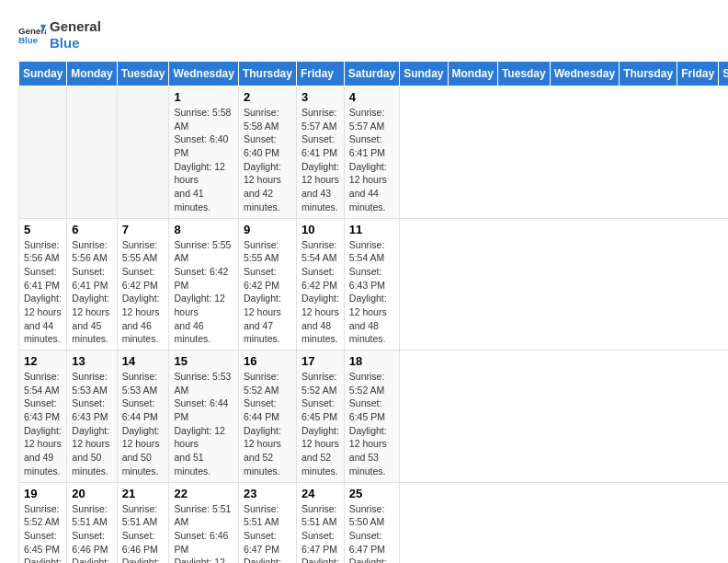 The image size is (728, 563). I want to click on calendar-cell: 16Sunrise: 5:52 AMSunset: 6:44 PMDayligh…, so click(267, 417).